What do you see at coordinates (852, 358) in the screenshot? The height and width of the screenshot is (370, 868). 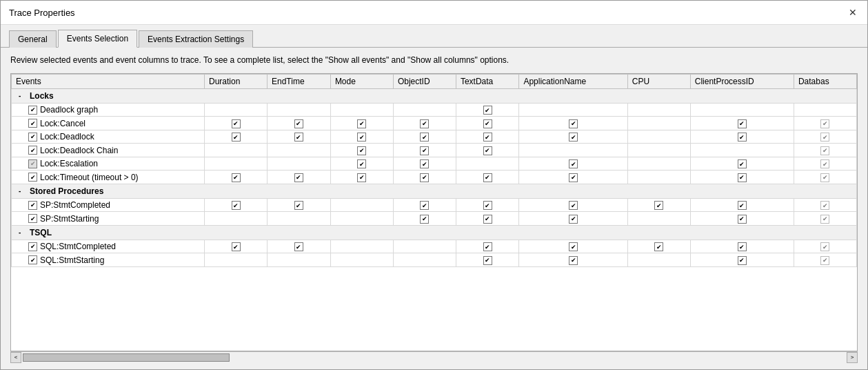 I see `scroll-right-button: >` at bounding box center [852, 358].